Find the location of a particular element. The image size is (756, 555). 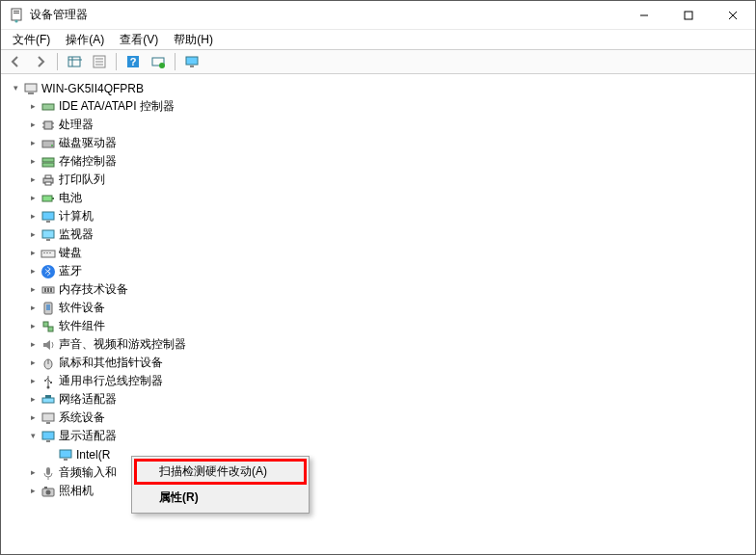

menu-file: 文件(F) is located at coordinates (31, 40).